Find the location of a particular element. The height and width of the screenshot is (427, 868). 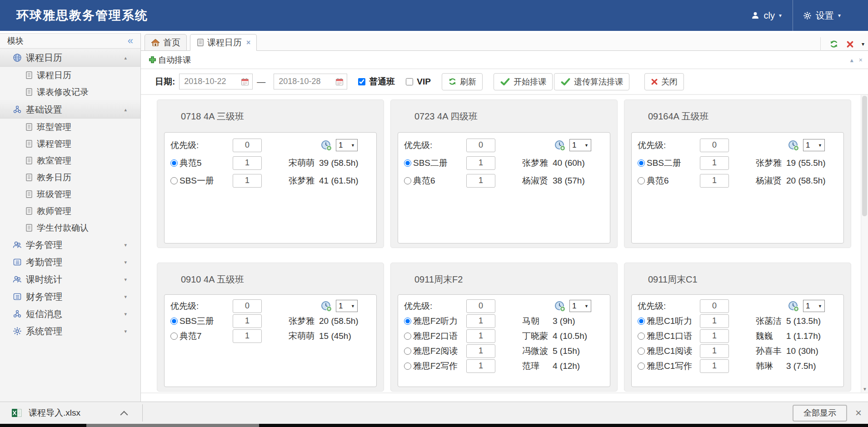

sidebar-item-class-mgmt: 班级管理 is located at coordinates (70, 194).